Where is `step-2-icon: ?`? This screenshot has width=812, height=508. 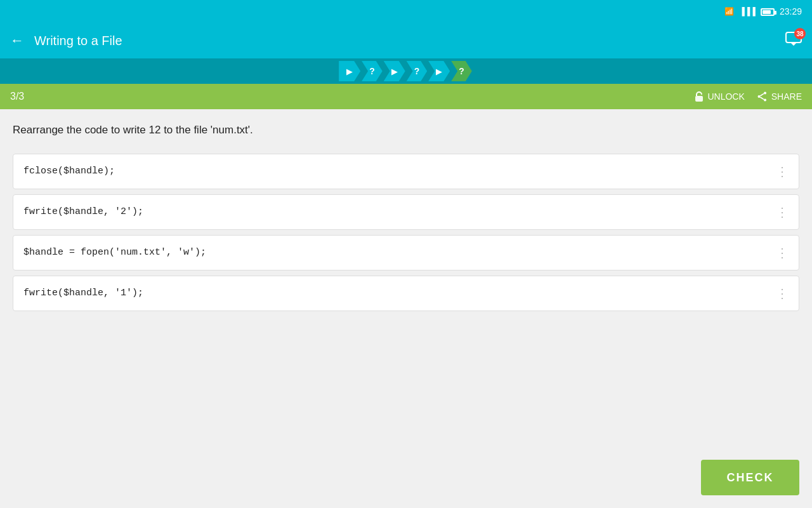
step-2-icon: ? is located at coordinates (372, 71).